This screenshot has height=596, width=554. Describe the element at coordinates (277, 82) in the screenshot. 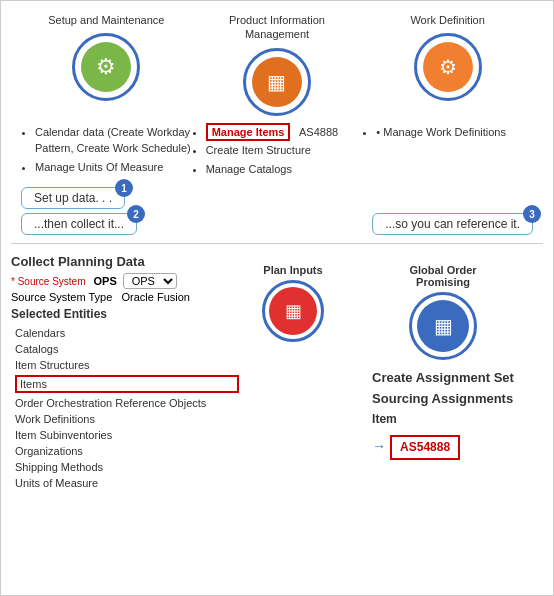

I see `product-info-circle-inner: ▦` at that location.